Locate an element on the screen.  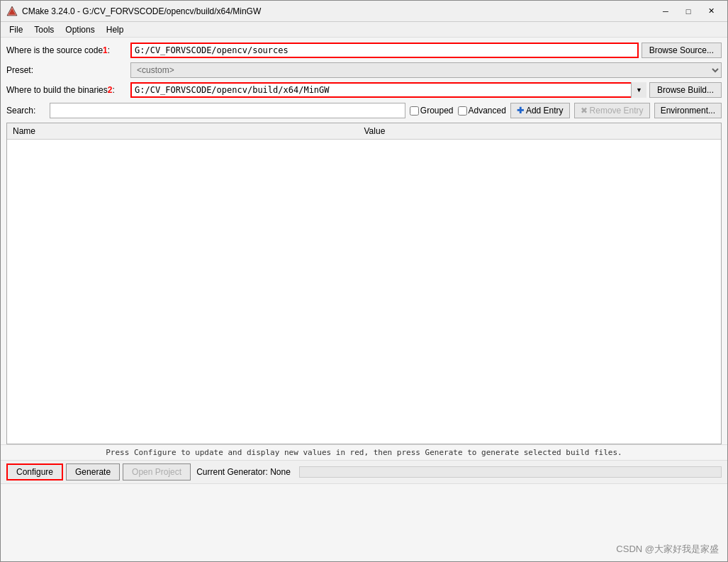
remove-entry-icon: ✖ is located at coordinates (584, 111).